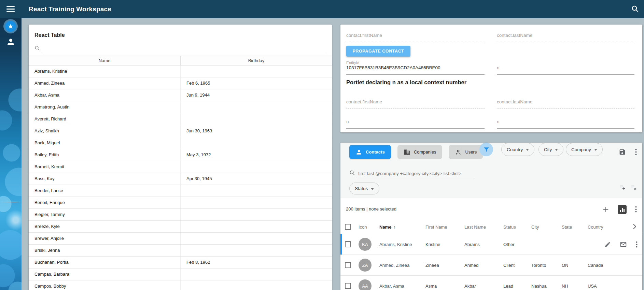 Image resolution: width=644 pixels, height=290 pixels. I want to click on table-row: Aziz, Shaikh Jun 30, 1963, so click(180, 131).